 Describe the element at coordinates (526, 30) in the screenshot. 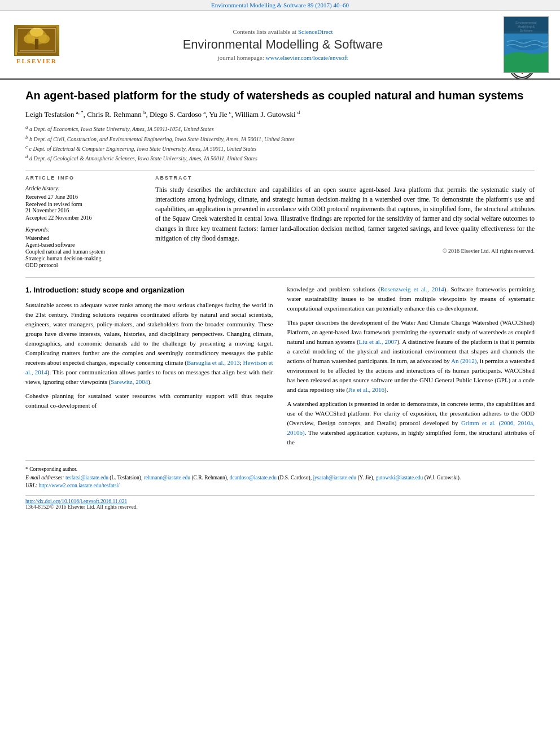

I see `svg-text: Software` at that location.